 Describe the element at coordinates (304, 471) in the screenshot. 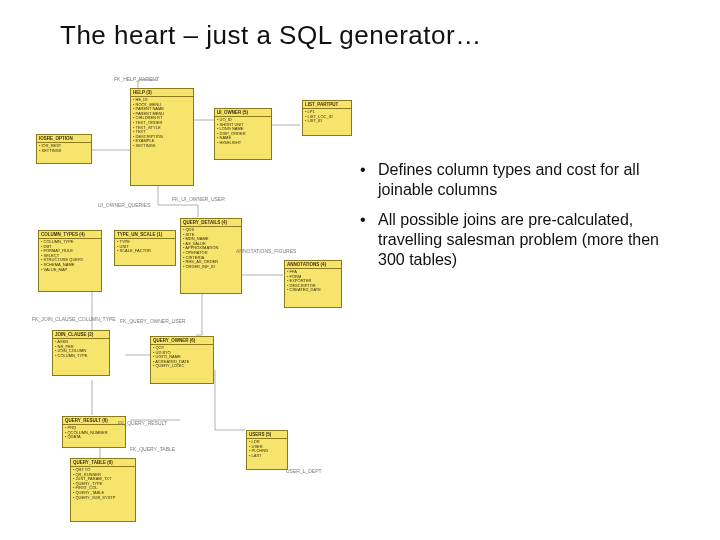

I see `rel-label: USER_L_DEPT` at that location.